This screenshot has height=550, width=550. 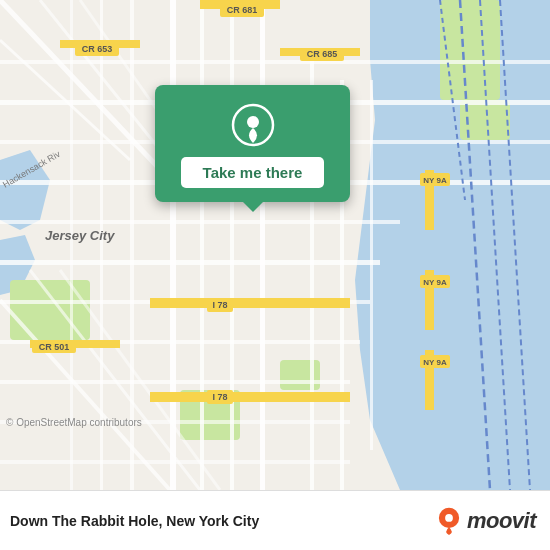 I want to click on bottom-bar: Down The Rabbit Hole, New York City moov…, so click(x=275, y=520).